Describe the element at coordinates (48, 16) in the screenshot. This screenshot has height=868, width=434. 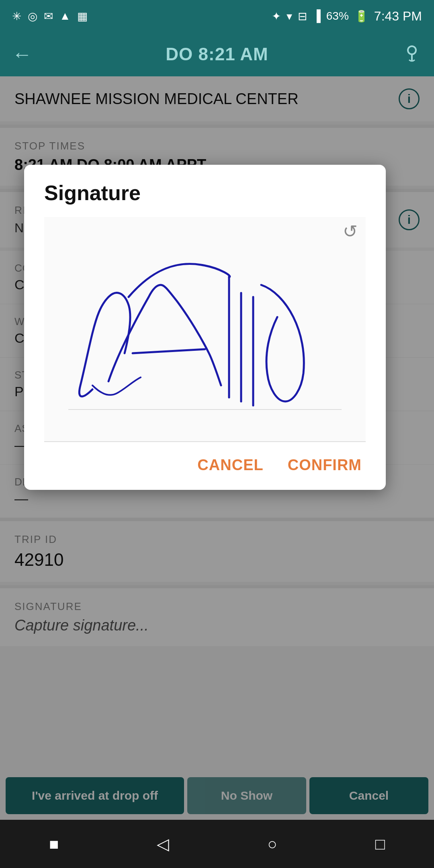
I see `gmail-icon: ✉` at that location.